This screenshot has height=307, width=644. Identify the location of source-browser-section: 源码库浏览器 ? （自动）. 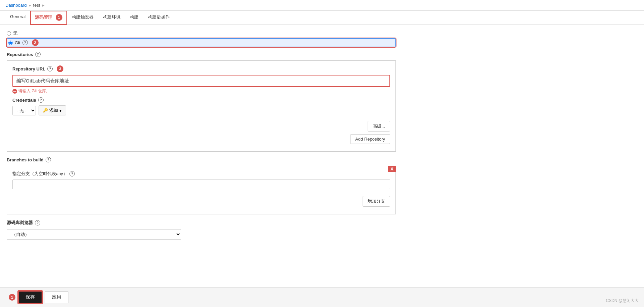
(201, 229).